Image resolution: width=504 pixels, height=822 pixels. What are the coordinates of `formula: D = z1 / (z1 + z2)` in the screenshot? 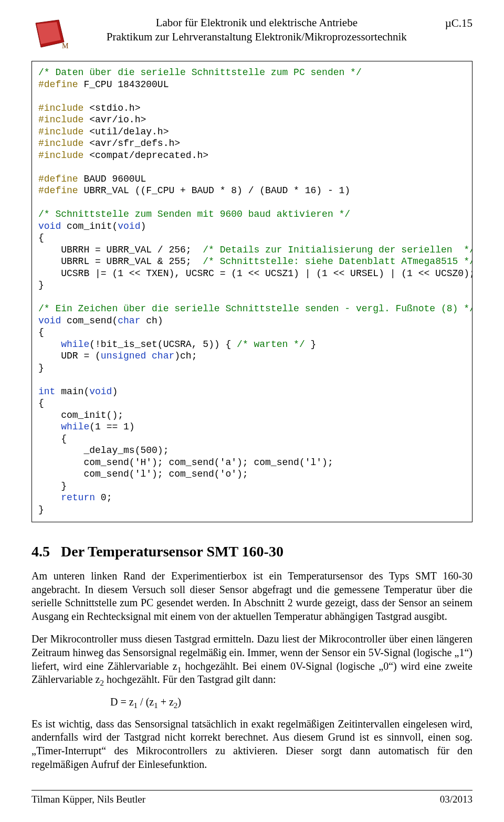 It's located at (291, 702).